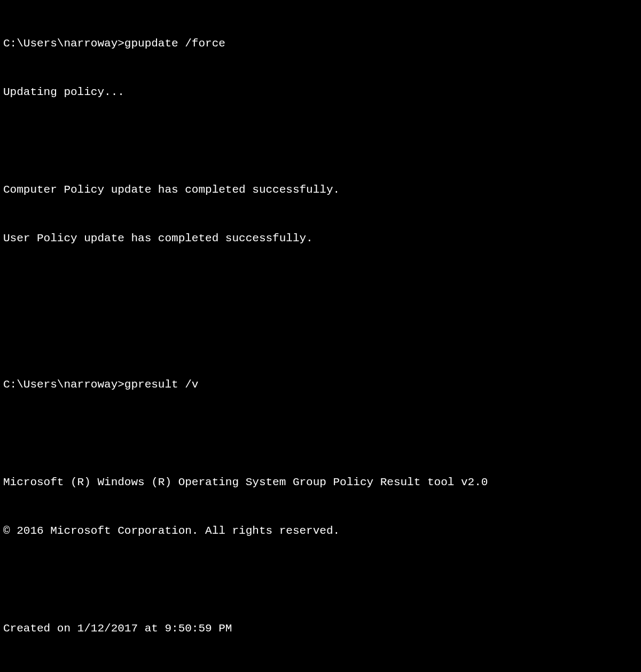  What do you see at coordinates (320, 92) in the screenshot?
I see `output-line: Updating policy...` at bounding box center [320, 92].